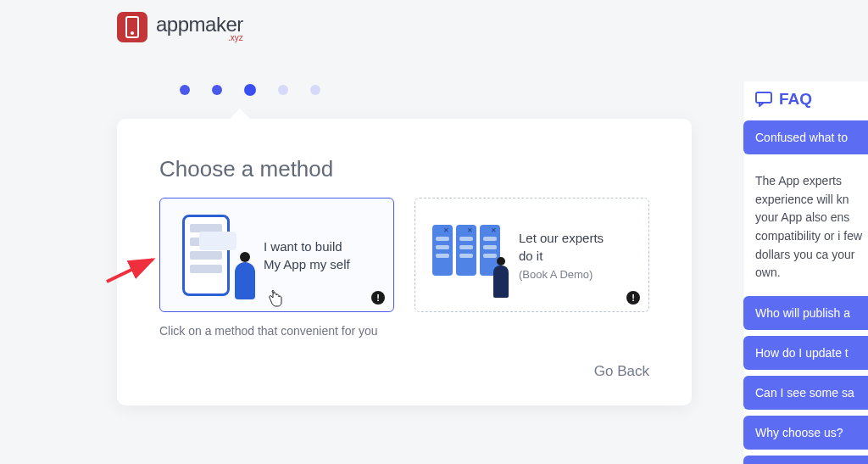 This screenshot has height=464, width=868. What do you see at coordinates (805, 228) in the screenshot?
I see `faq-expanded-content: The App experts experience will kn your …` at bounding box center [805, 228].